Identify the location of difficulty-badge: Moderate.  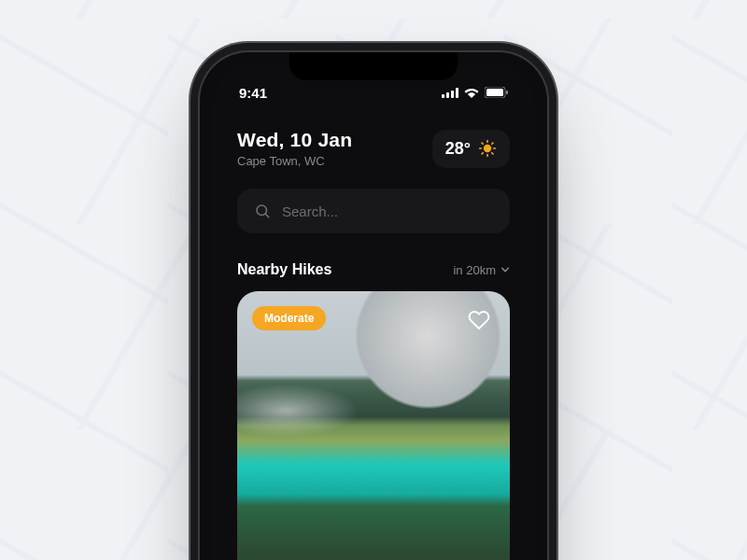
(289, 318).